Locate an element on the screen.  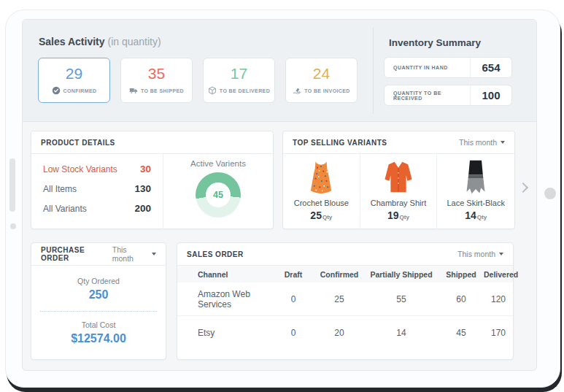
col-shipped: Shipped is located at coordinates (461, 274).